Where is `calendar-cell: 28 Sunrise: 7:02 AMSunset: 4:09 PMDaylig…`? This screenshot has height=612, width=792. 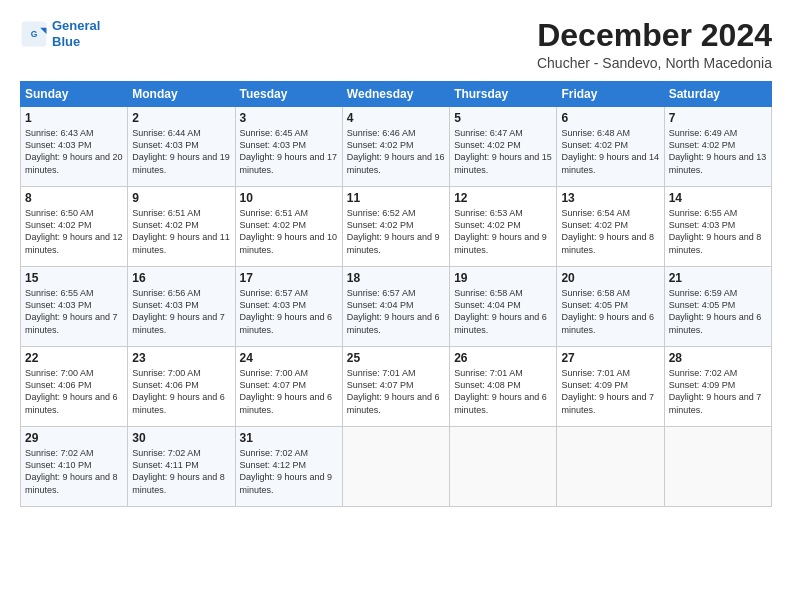
calendar-cell: 28 Sunrise: 7:02 AMSunset: 4:09 PMDaylig… is located at coordinates (718, 387).